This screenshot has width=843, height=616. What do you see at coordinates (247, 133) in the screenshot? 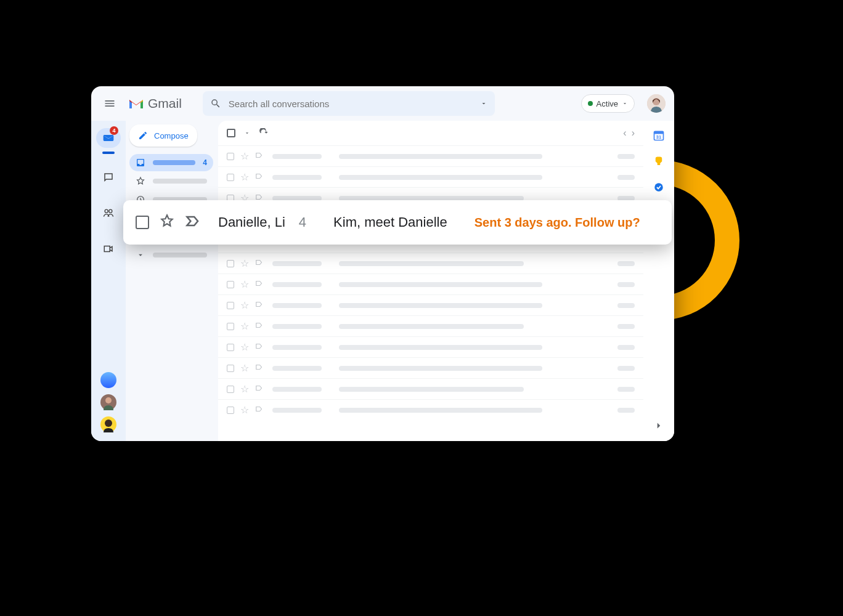
I see `select-dropdown-icon` at bounding box center [247, 133].